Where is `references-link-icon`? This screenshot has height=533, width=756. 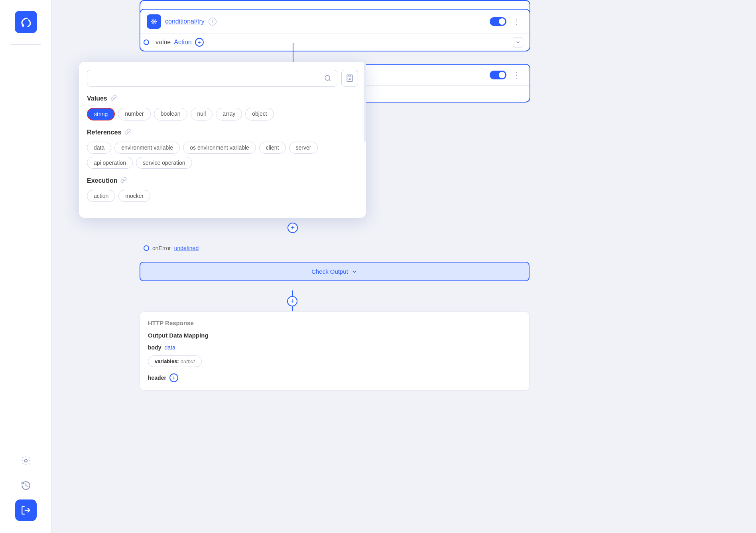 references-link-icon is located at coordinates (128, 132).